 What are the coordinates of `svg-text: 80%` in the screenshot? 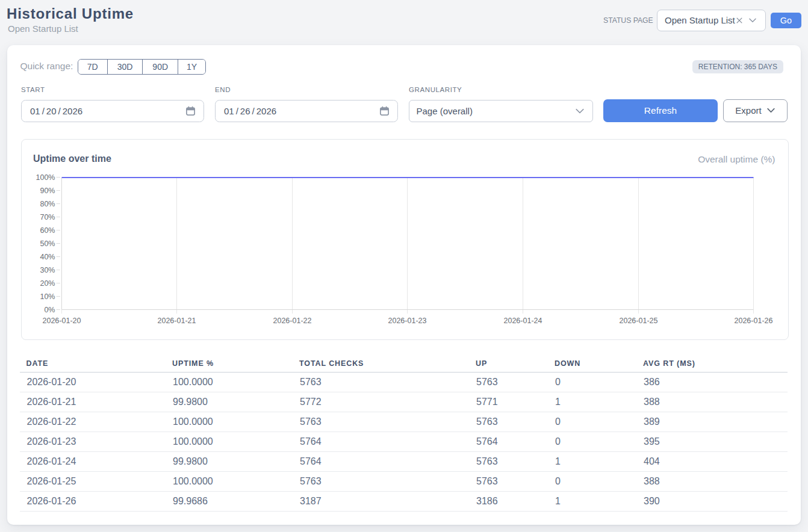 It's located at (47, 204).